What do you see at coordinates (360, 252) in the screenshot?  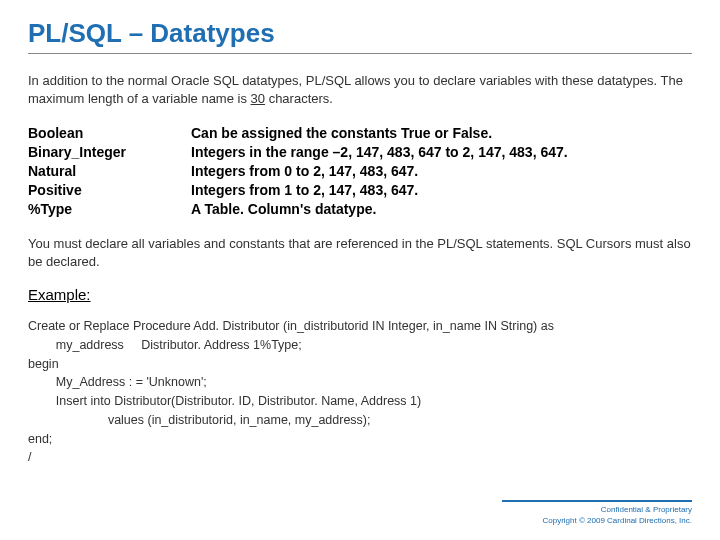 I see `note-paragraph: You must declare all variables and const…` at bounding box center [360, 252].